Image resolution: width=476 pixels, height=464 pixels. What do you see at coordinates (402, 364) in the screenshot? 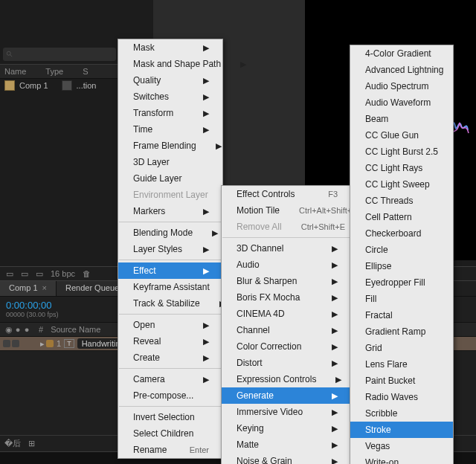
I see `menu-item: Lens Flare` at bounding box center [402, 364].